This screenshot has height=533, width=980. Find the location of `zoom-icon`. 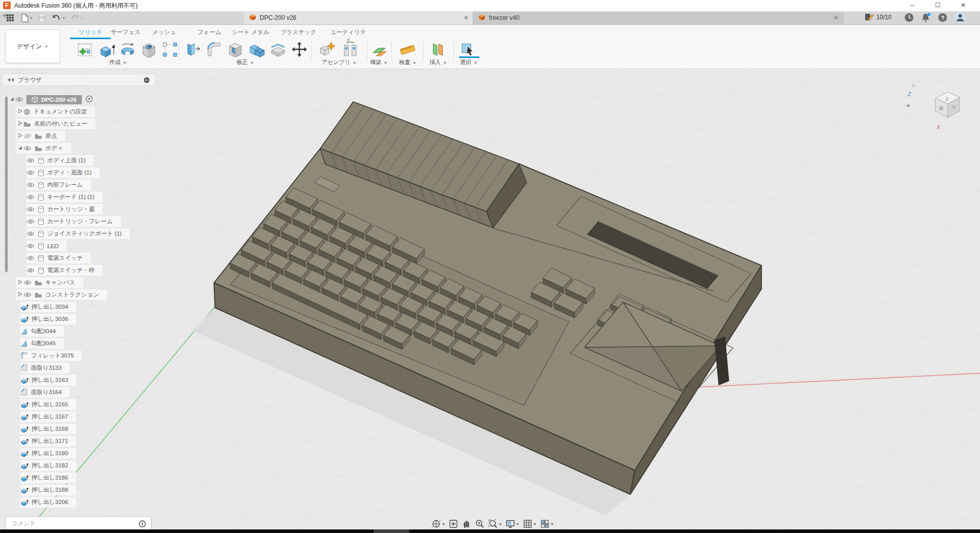

zoom-icon is located at coordinates (480, 524).